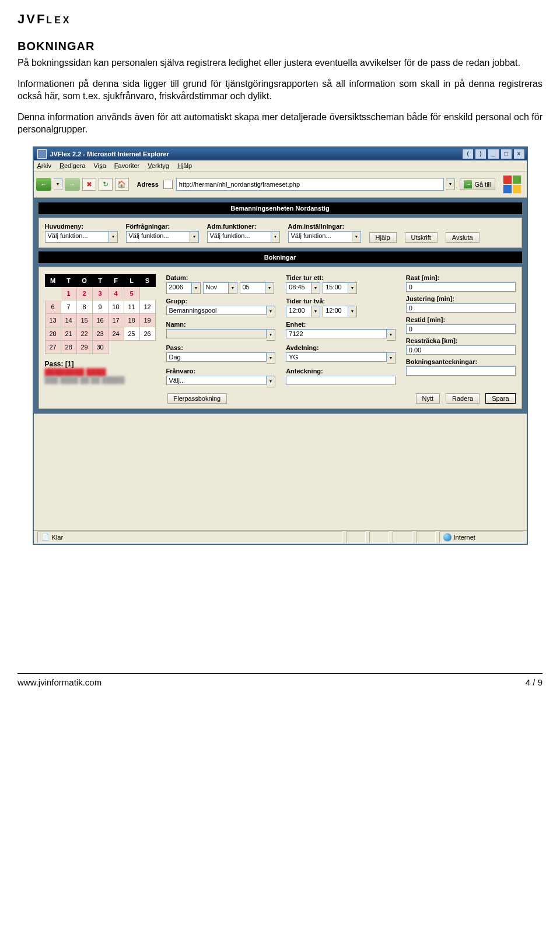 Image resolution: width=560 pixels, height=941 pixels. What do you see at coordinates (147, 334) in the screenshot?
I see `calendar-cell: 26` at bounding box center [147, 334].